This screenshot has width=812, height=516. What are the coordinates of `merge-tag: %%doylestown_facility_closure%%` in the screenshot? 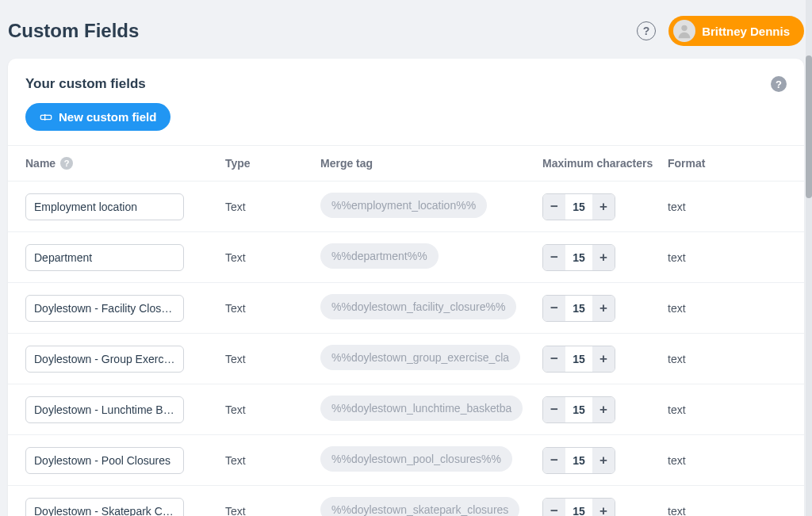 It's located at (419, 307).